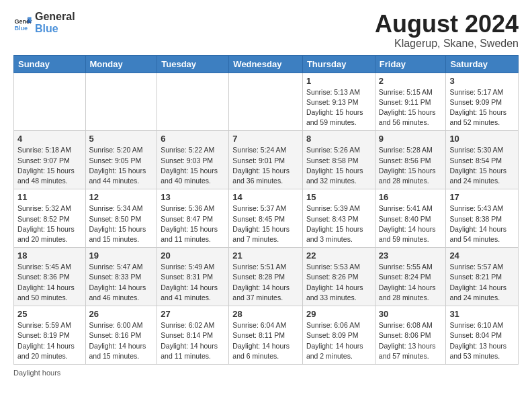  Describe the element at coordinates (411, 107) in the screenshot. I see `day-info: Sunrise: 5:15 AM Sunset: 9:11 PM Dayligh…` at that location.